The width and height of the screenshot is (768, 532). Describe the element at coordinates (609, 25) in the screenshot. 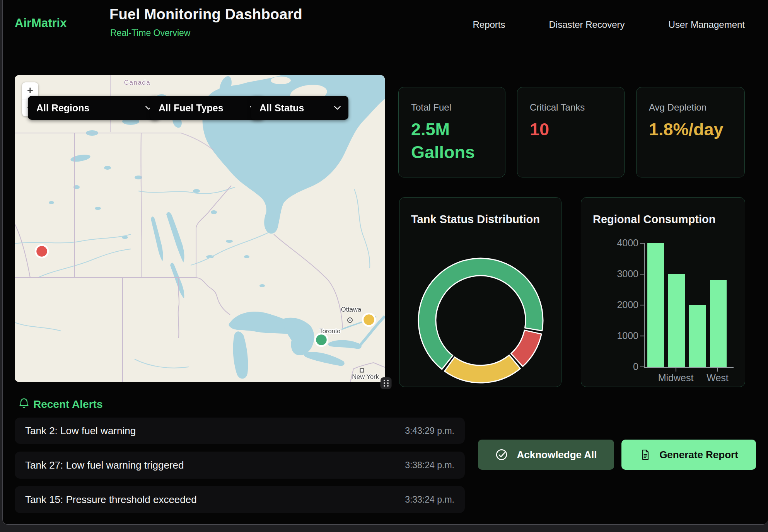

I see `main-nav: Reports Disaster Recovery User Managemen…` at that location.